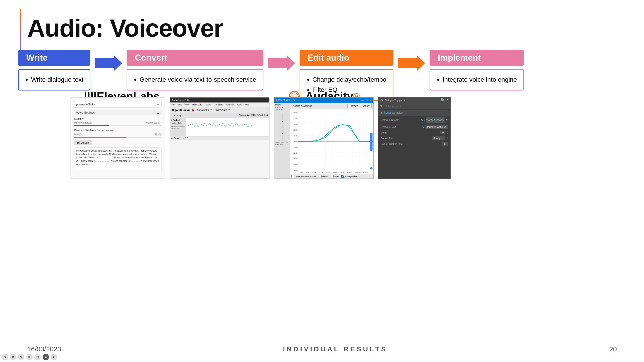  I want to click on eq-bottom-controls: Linear Frequency Scale Flatten Invert Sh…, so click(332, 176).